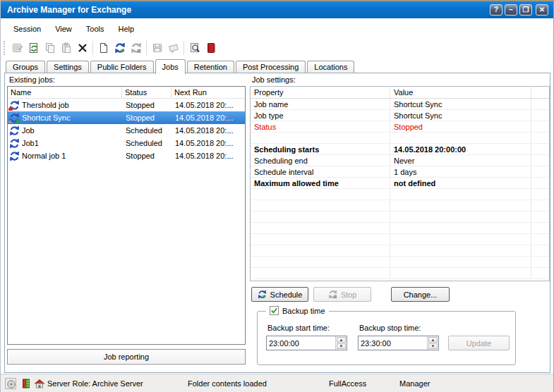 The height and width of the screenshot is (392, 554). Describe the element at coordinates (171, 66) in the screenshot. I see `tab-jobs: Jobs` at that location.